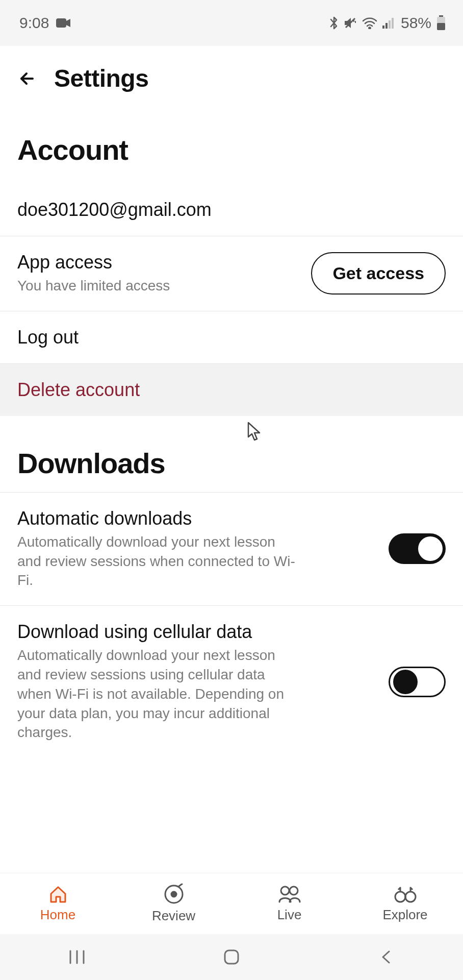  Describe the element at coordinates (405, 915) in the screenshot. I see `tab-explore-label: Explore` at that location.